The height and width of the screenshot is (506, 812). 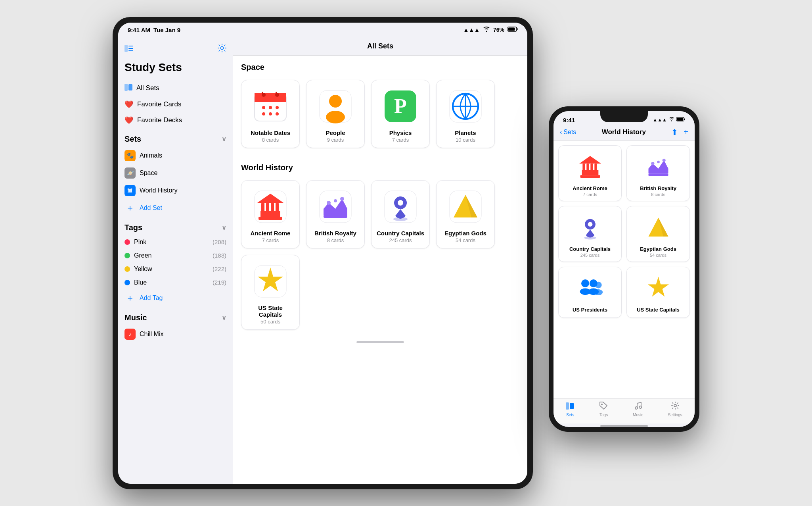 I want to click on iphone-card-british-royalty: British Royalty 8 cards, so click(x=658, y=173).